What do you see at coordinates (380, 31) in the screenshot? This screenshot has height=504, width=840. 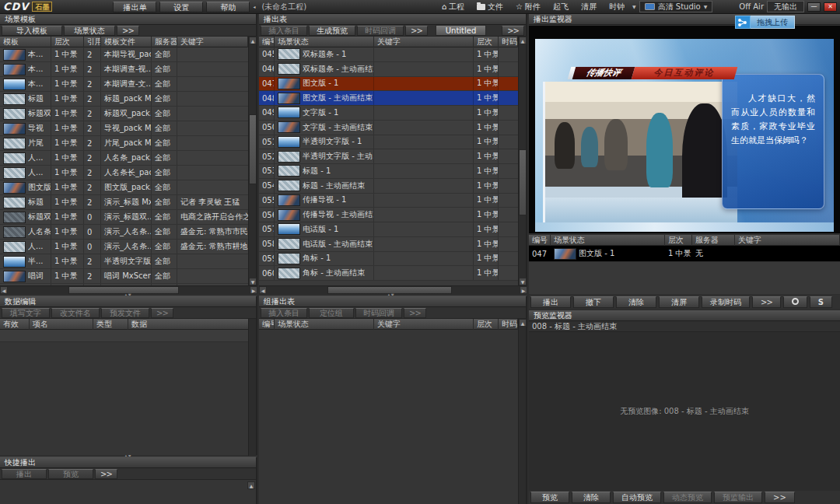 I see `playlist-tab-2: 时码回调` at bounding box center [380, 31].